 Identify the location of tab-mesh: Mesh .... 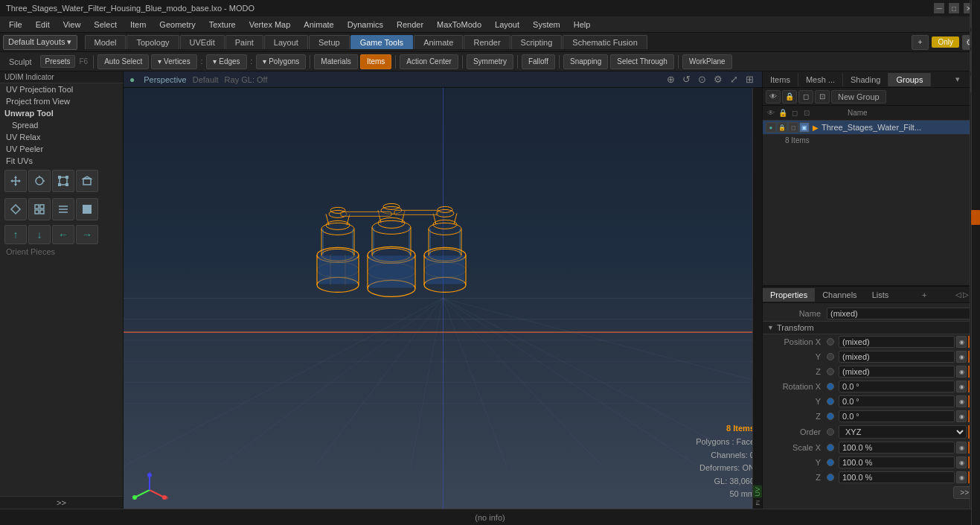
(821, 80).